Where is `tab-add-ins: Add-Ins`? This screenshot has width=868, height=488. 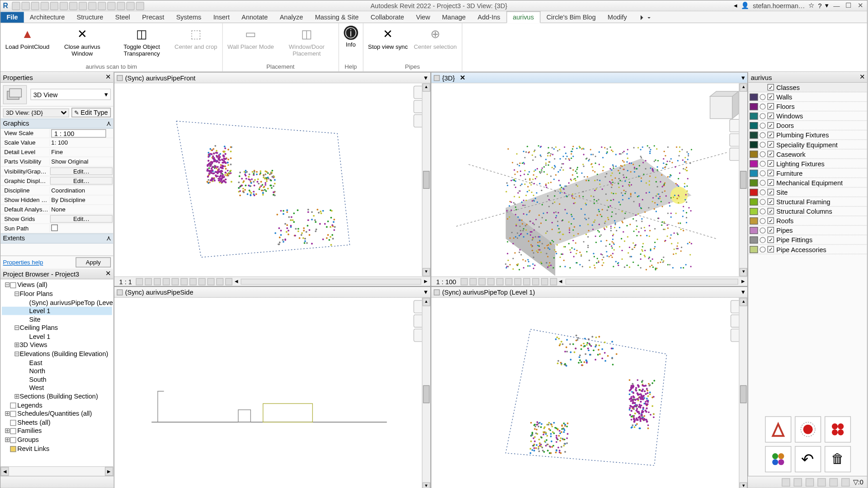 tab-add-ins: Add-Ins is located at coordinates (489, 17).